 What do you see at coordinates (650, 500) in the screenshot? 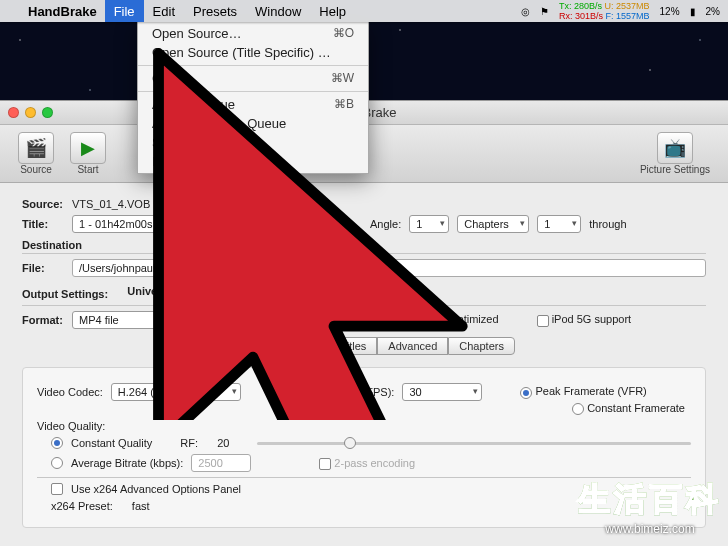
I see `watermark-text: 生活百科` at bounding box center [650, 500].